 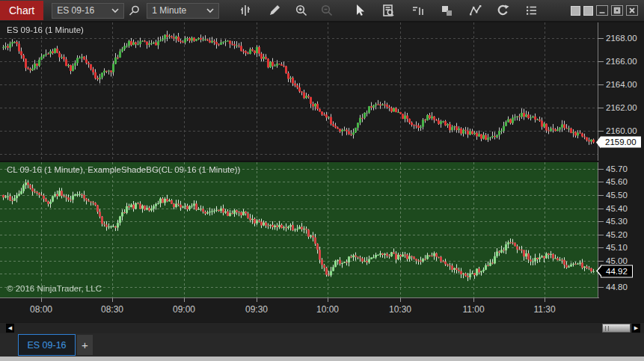 What do you see at coordinates (475, 10) in the screenshot?
I see `polyline-draw-icon` at bounding box center [475, 10].